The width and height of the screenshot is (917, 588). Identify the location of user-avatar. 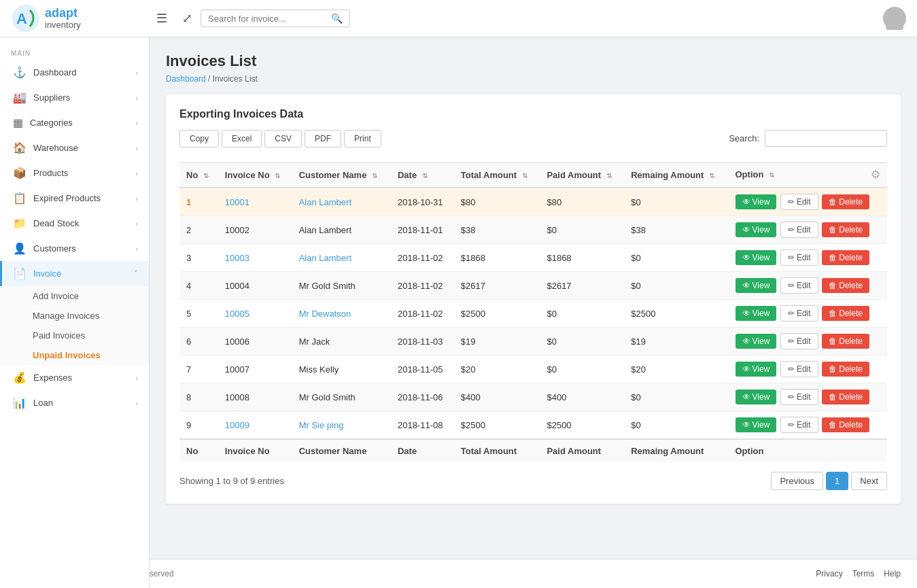
(895, 18).